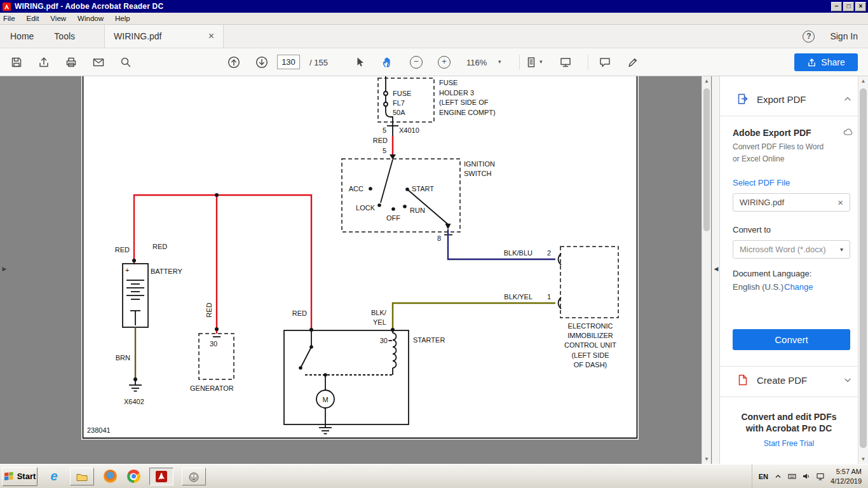  Describe the element at coordinates (319, 62) in the screenshot. I see `page-count: / 155` at that location.